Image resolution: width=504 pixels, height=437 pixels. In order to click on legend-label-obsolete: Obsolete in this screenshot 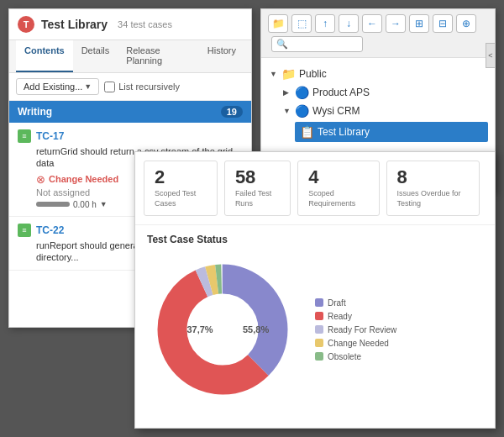, I will do `click(344, 356)`.